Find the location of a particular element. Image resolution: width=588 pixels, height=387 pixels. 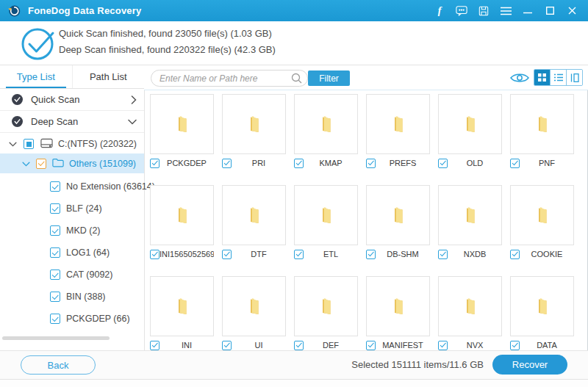

back-button: Back is located at coordinates (58, 365).